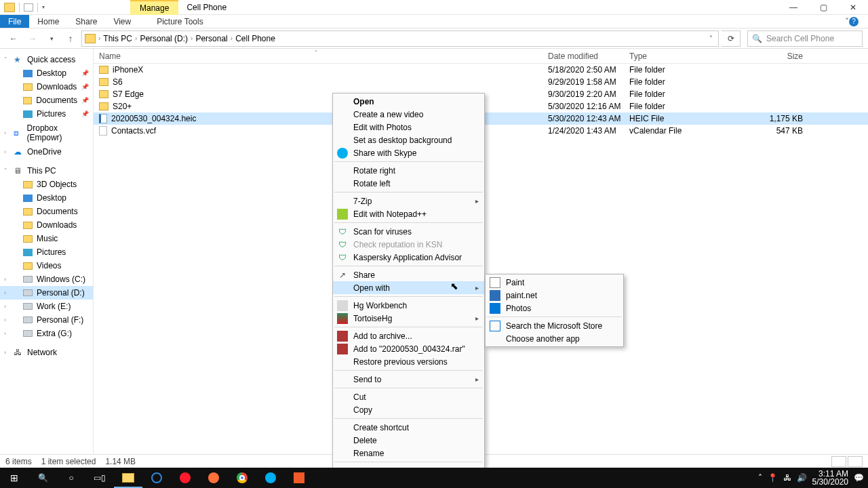 The height and width of the screenshot is (488, 868). I want to click on menu-edit-photos: Edit with Photos, so click(408, 127).